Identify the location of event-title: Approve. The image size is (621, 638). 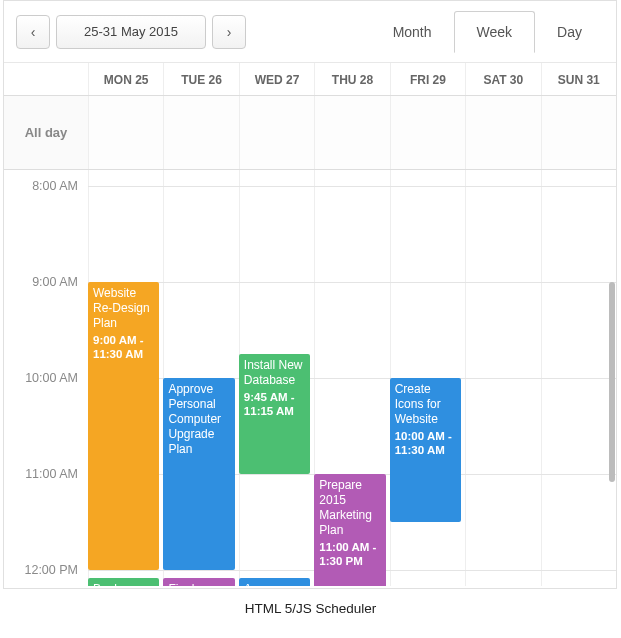
(274, 584).